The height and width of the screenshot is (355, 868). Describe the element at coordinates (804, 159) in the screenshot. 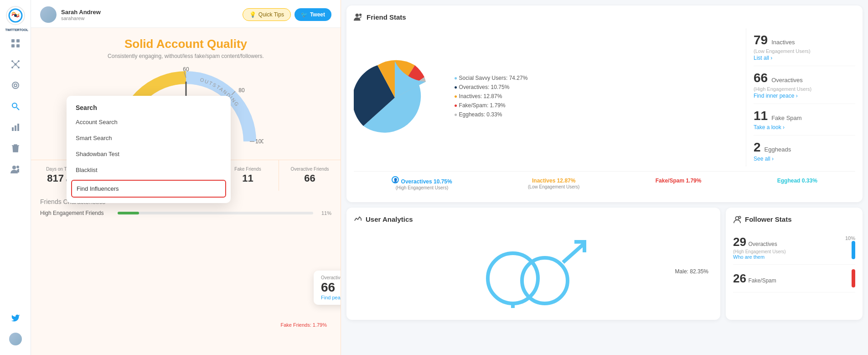

I see `see-all-link: See all ›` at that location.